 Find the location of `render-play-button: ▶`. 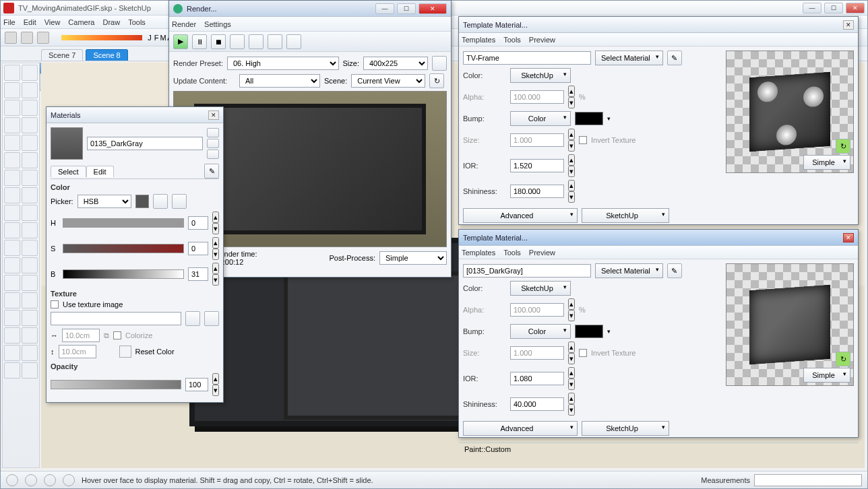

render-play-button: ▶ is located at coordinates (181, 42).